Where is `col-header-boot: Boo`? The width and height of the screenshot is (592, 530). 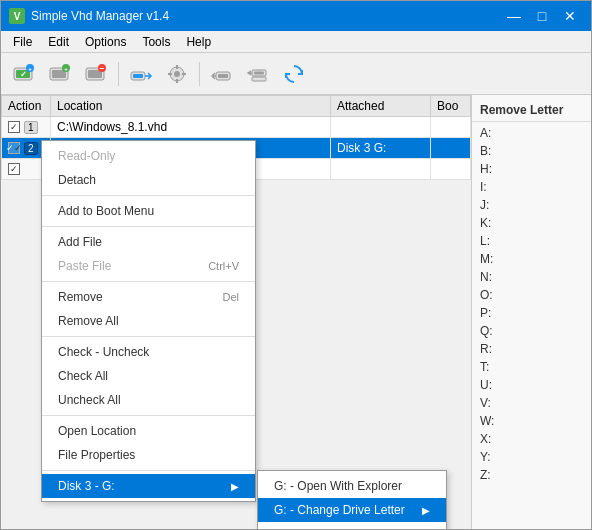 col-header-boot: Boo is located at coordinates (451, 106).